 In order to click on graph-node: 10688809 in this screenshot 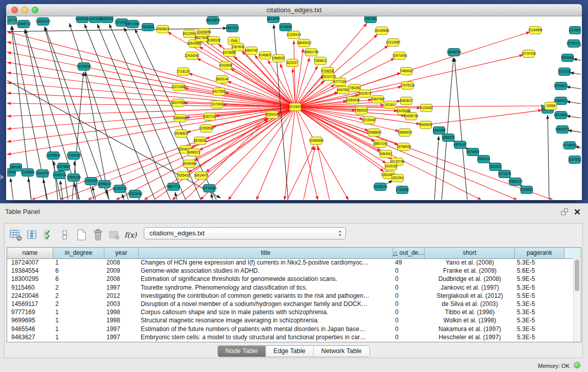, I will do `click(375, 133)`.